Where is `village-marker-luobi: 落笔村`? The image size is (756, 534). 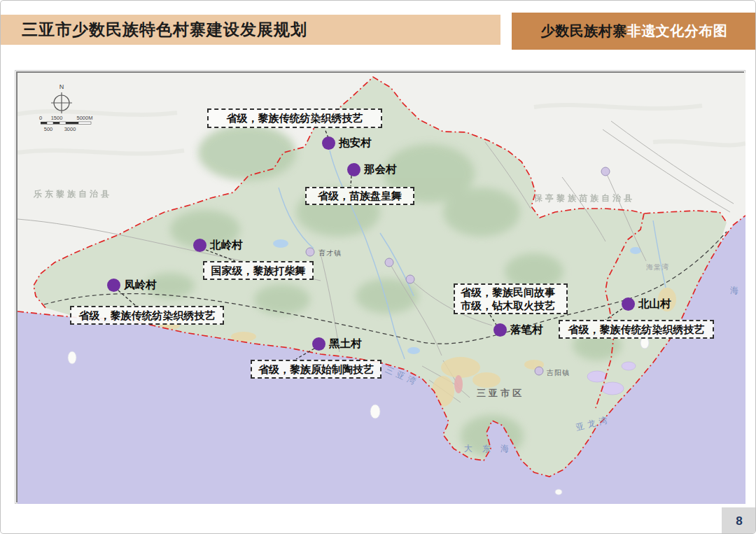 village-marker-luobi: 落笔村 is located at coordinates (518, 330).